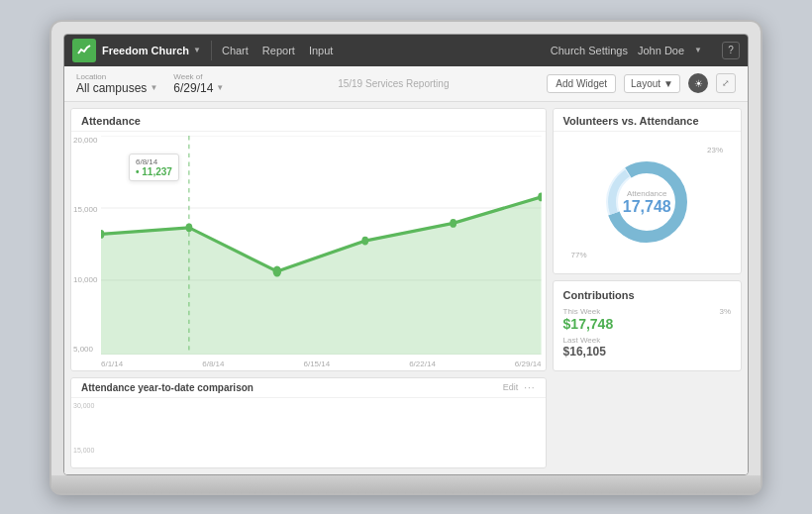  Describe the element at coordinates (579, 256) in the screenshot. I see `donut-pct-77: 77%` at that location.